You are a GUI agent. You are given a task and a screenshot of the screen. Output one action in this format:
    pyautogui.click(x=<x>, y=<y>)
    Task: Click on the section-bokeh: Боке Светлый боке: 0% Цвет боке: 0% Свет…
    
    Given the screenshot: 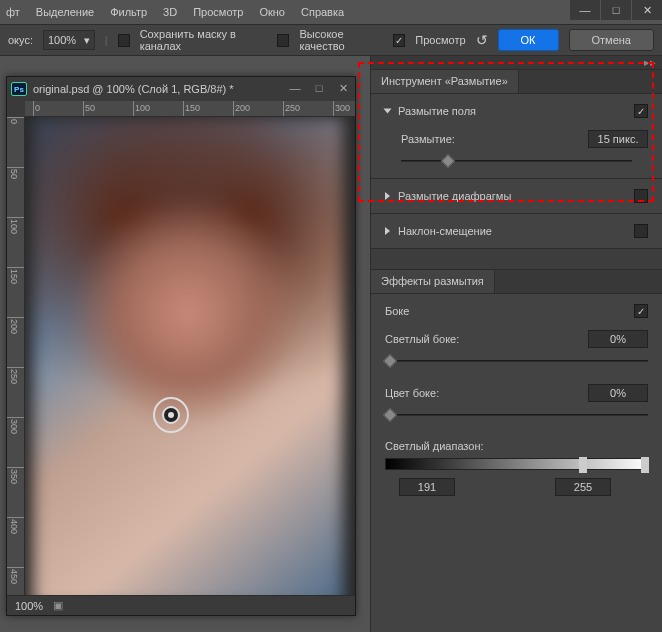 What is the action you would take?
    pyautogui.click(x=516, y=400)
    